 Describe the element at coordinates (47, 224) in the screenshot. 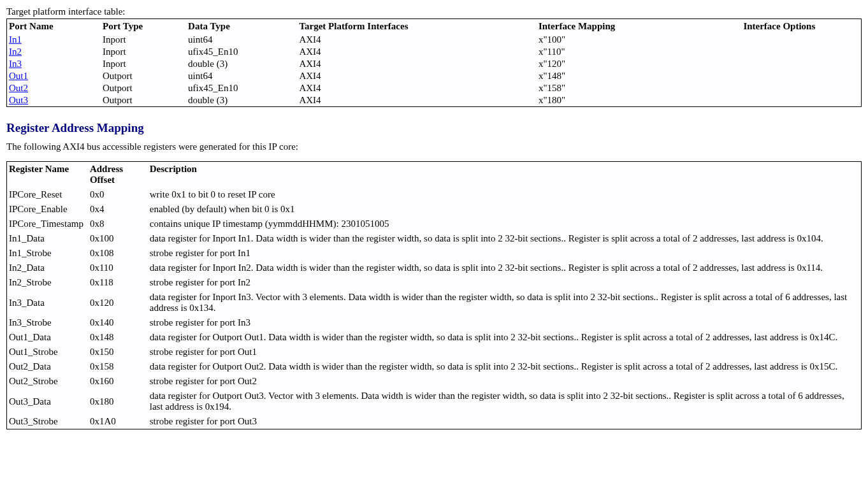

I see `cell: IPCore_Timestamp` at that location.